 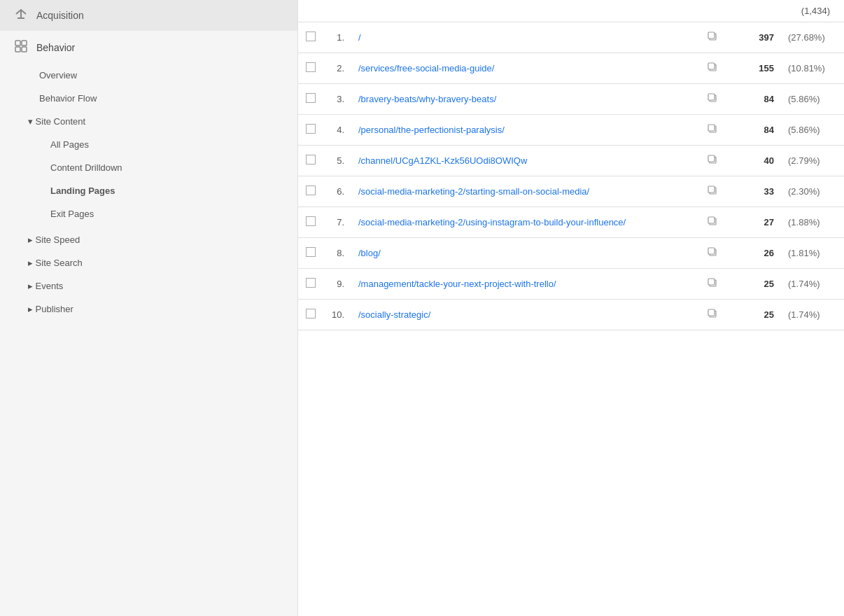 I want to click on row-url-link: /social-media-marketing-2/starting-small…, so click(x=474, y=192).